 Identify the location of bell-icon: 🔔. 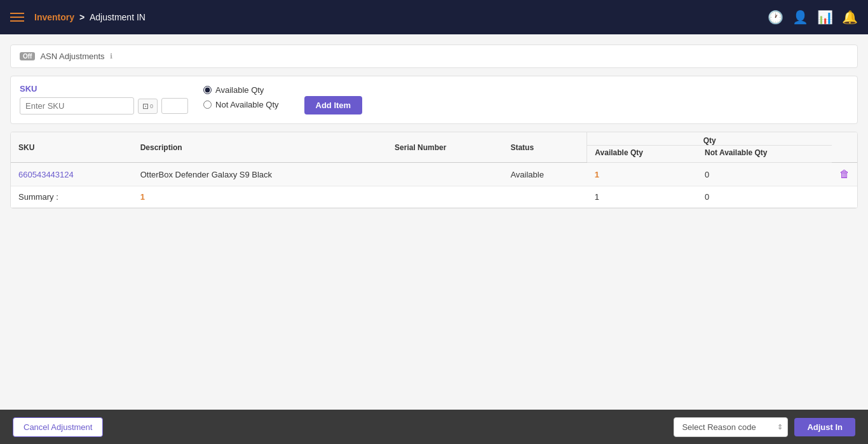
(850, 17).